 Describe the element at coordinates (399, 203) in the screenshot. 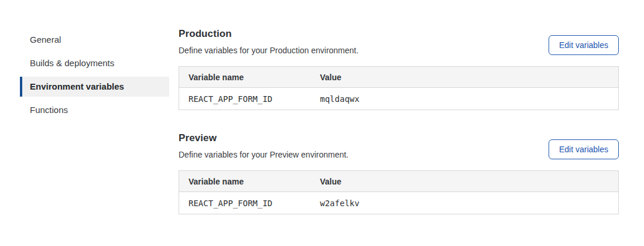

I see `table-row: REACT_APP_FORM_ID w2afelkv` at that location.